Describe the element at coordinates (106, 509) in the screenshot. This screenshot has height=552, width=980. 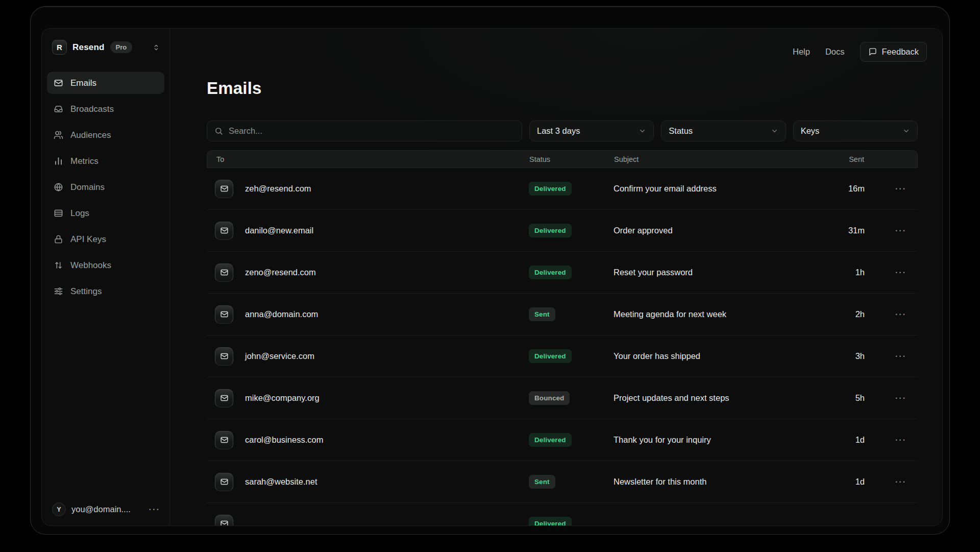
I see `user-account: Y you@domain.... ···` at that location.